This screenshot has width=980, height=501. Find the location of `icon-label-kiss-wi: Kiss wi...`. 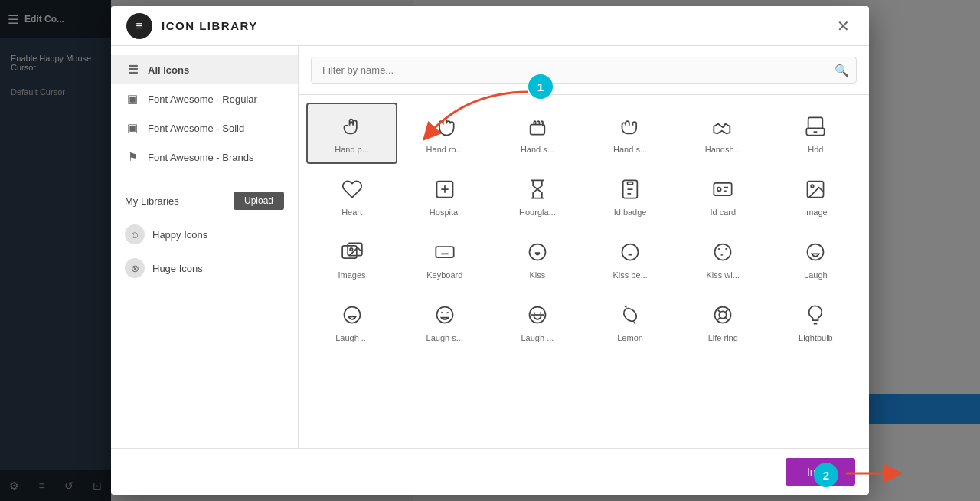

icon-label-kiss-wi: Kiss wi... is located at coordinates (723, 275).